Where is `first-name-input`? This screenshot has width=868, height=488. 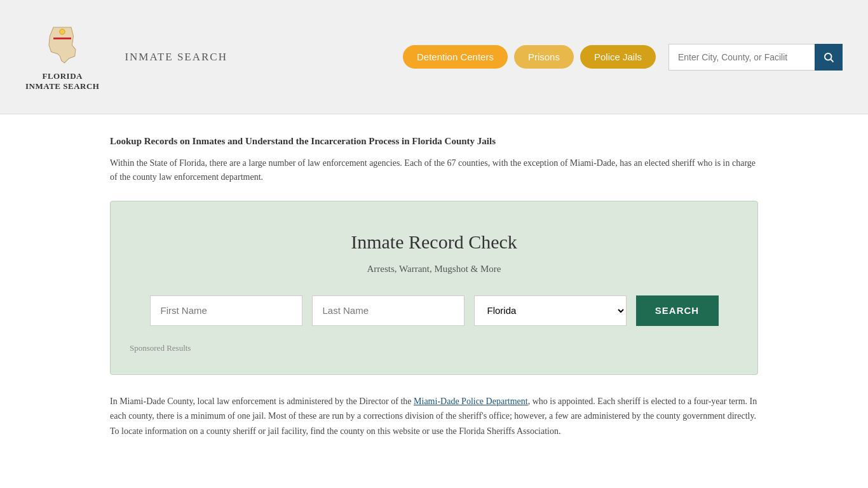 first-name-input is located at coordinates (226, 311).